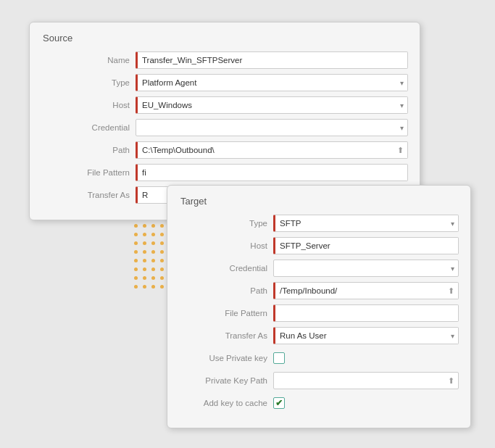 This screenshot has width=495, height=448. What do you see at coordinates (319, 313) in the screenshot?
I see `target-file-pattern-row: File Pattern` at bounding box center [319, 313].